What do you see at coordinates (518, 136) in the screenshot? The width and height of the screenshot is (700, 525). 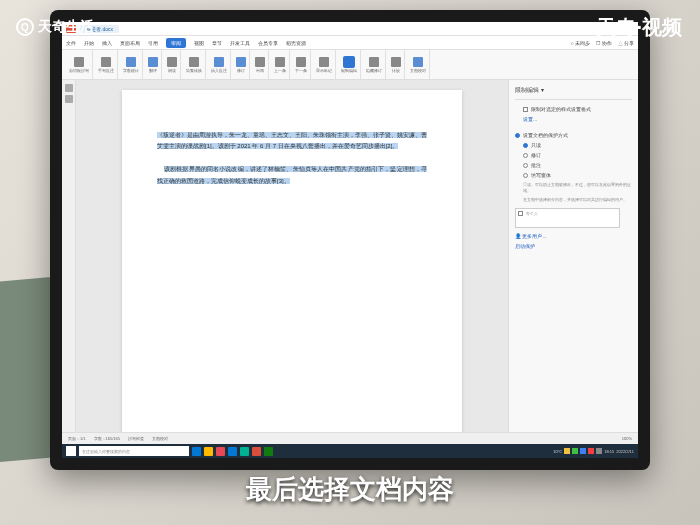 I see `protection-header-radio` at bounding box center [518, 136].